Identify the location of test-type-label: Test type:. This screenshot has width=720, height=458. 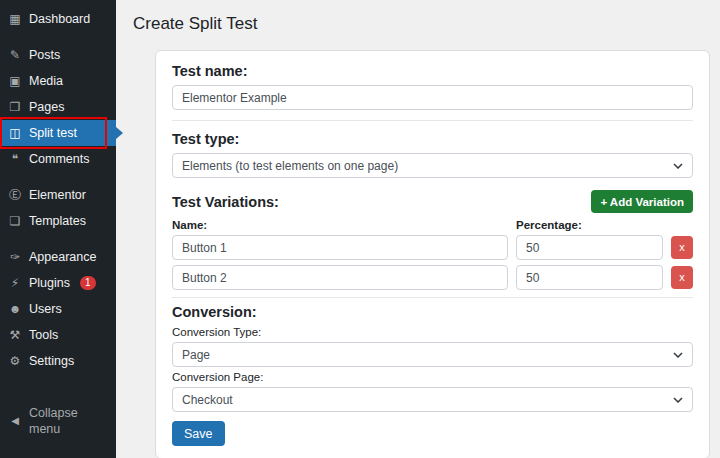
(432, 139).